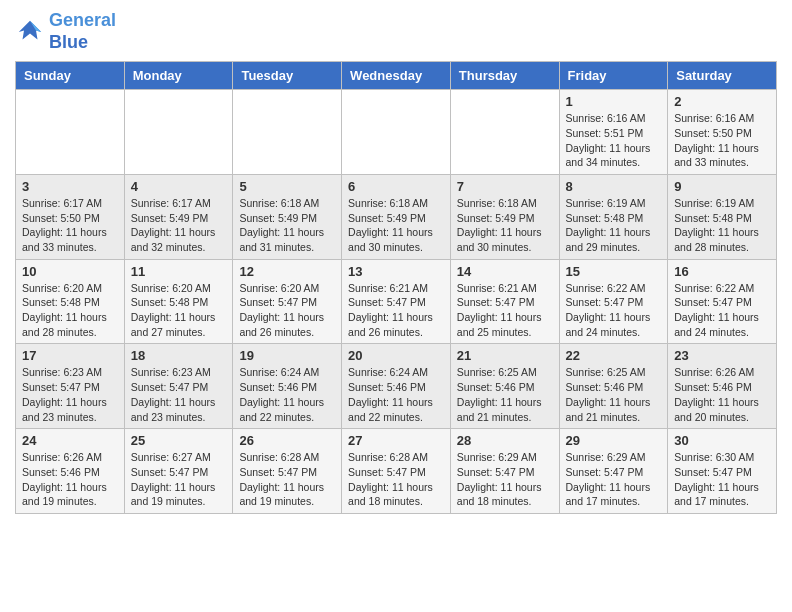  I want to click on calendar-cell: 11Sunrise: 6:20 AM Sunset: 5:48 PM Dayli…, so click(178, 302).